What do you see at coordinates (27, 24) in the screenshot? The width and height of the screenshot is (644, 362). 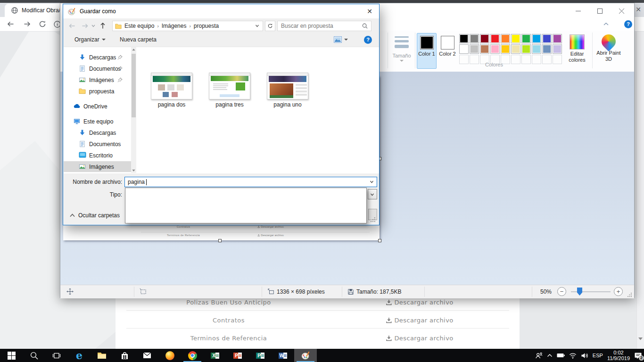 I see `browser-forward-icon` at bounding box center [27, 24].